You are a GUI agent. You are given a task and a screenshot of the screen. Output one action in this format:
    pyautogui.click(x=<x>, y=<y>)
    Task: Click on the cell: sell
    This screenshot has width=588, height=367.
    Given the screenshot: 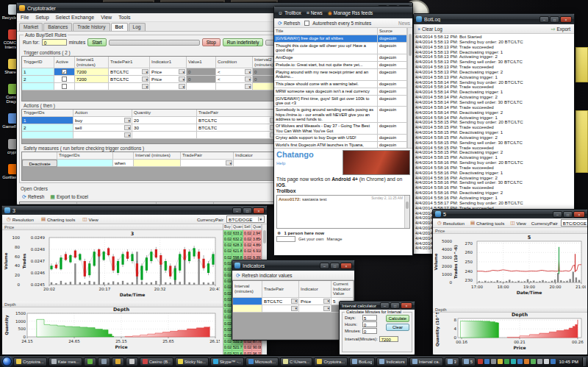 What is the action you would take?
    pyautogui.click(x=103, y=128)
    